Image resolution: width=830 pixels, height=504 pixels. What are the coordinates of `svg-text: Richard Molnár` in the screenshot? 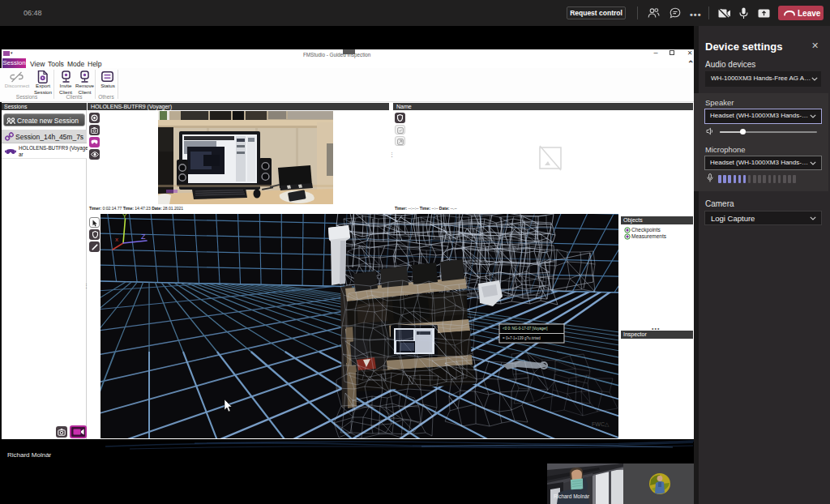 It's located at (572, 496).